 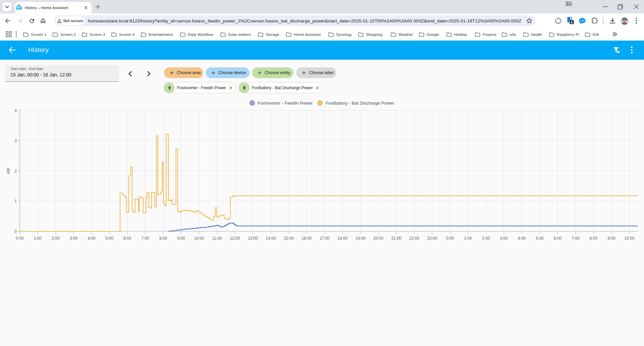 I want to click on svg-text: 22:00, so click(x=414, y=238).